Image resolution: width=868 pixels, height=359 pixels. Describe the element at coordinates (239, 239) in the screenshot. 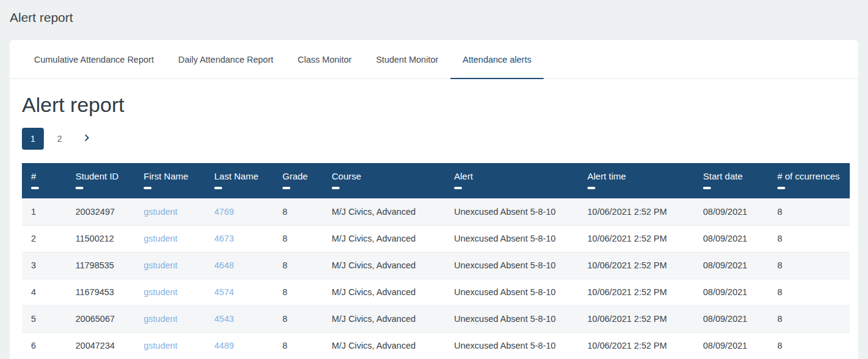

I see `cell-last-name: 4673` at that location.